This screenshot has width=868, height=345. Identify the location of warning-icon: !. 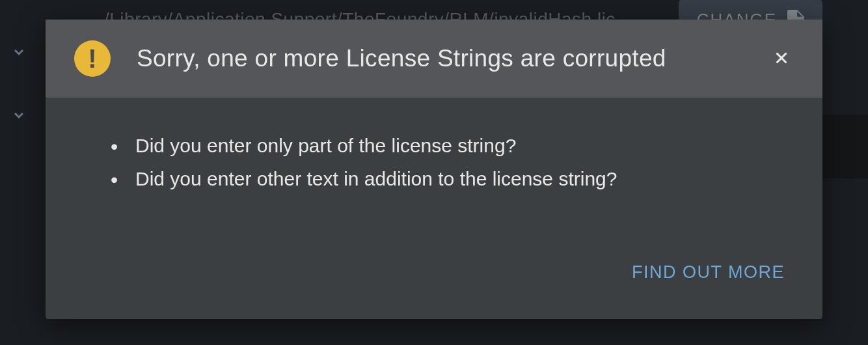
(92, 59).